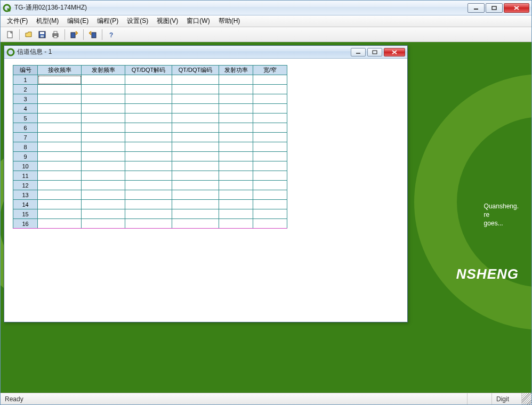 The image size is (532, 405). Describe the element at coordinates (26, 80) in the screenshot. I see `row-number-cell: 1` at that location.